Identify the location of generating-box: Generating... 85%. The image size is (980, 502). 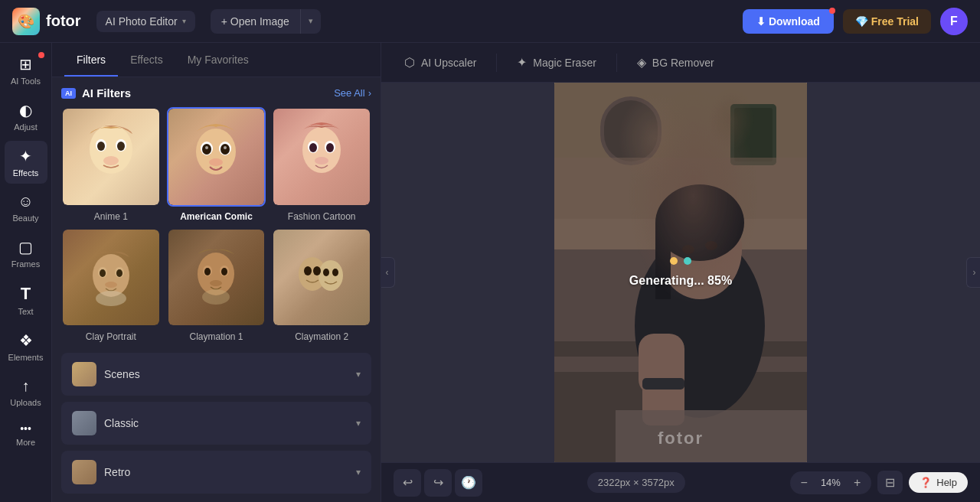
(681, 272).